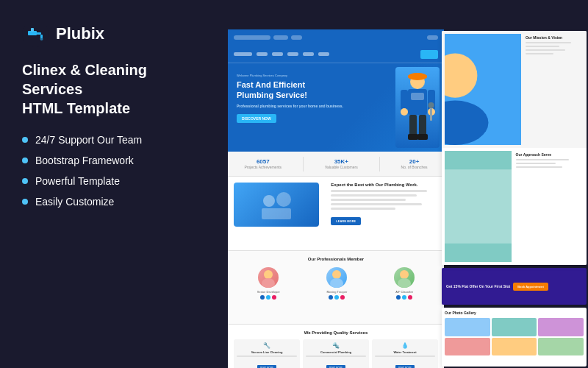 The width and height of the screenshot is (588, 368). Describe the element at coordinates (309, 54) in the screenshot. I see `nav-link4` at that location.